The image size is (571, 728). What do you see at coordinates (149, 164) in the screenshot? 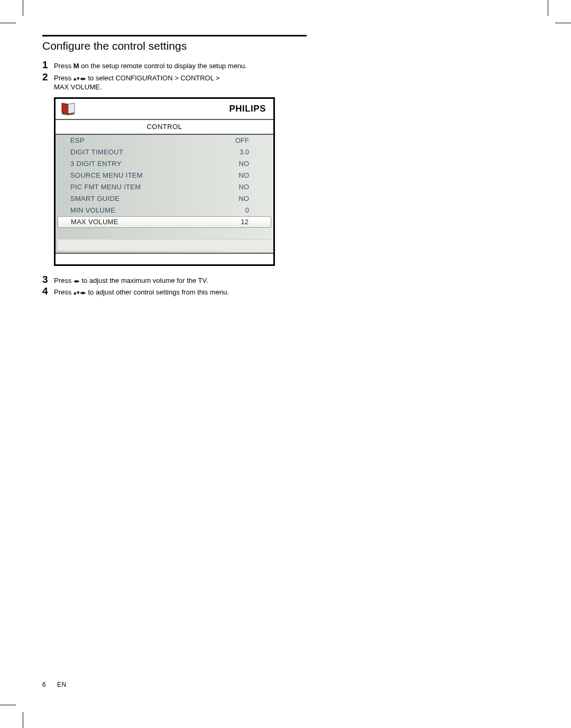
I see `osd-row-label: 3 DIGIT ENTRY` at bounding box center [149, 164].